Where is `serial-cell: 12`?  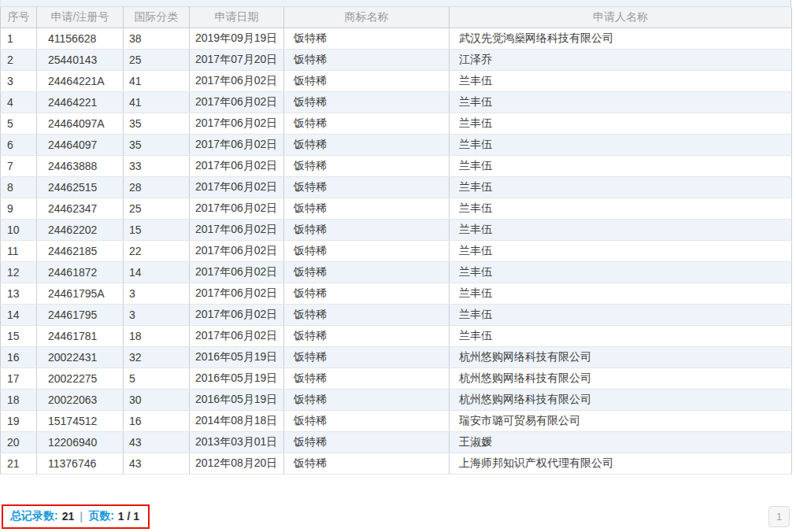 serial-cell: 12 is located at coordinates (19, 272).